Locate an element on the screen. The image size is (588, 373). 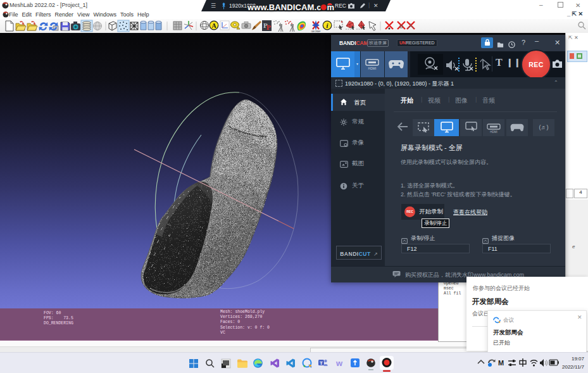
svg-text: P is located at coordinates (268, 27).